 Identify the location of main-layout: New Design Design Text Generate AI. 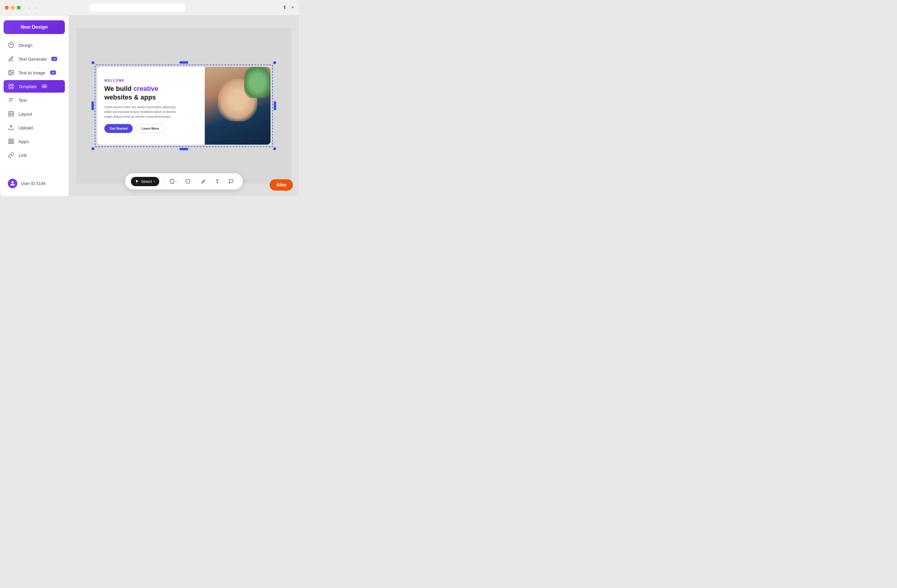
(149, 105).